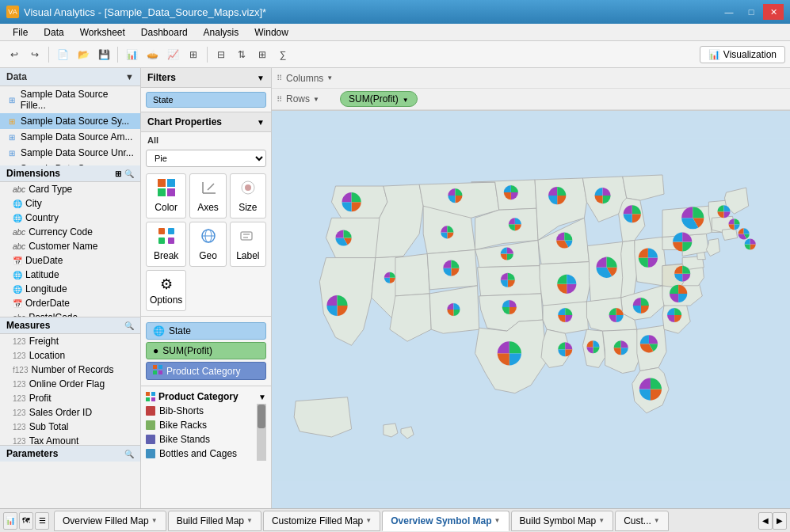 Image resolution: width=790 pixels, height=532 pixels. What do you see at coordinates (601, 521) in the screenshot?
I see `tab-caret-4: ▼` at bounding box center [601, 521].